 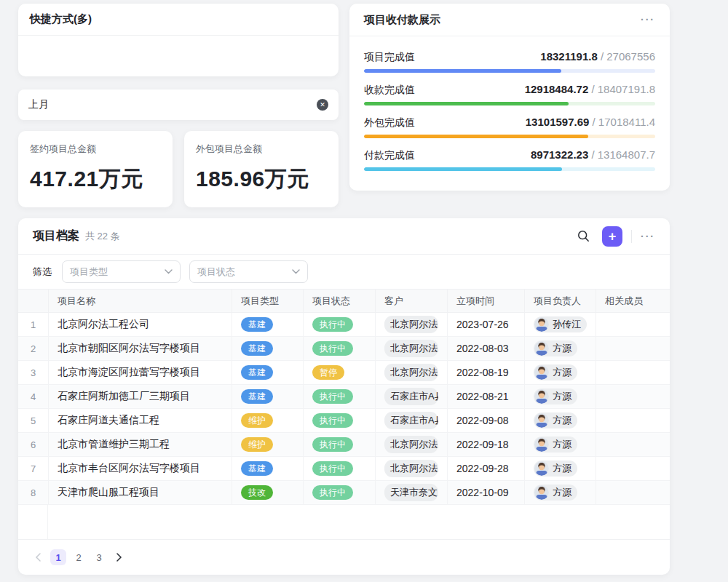 What do you see at coordinates (140, 445) in the screenshot?
I see `cell-project-name: 北京市管道维护三期工程` at bounding box center [140, 445].